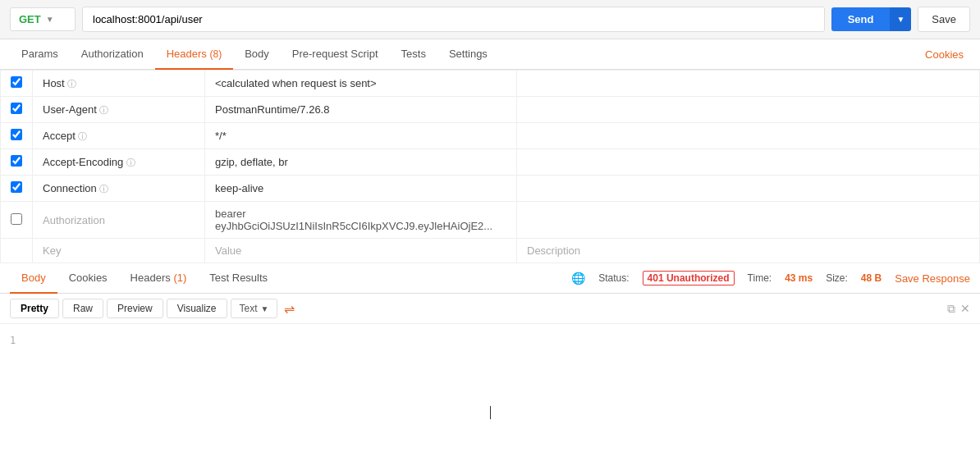 The height and width of the screenshot is (475, 980). Describe the element at coordinates (872, 20) in the screenshot. I see `send-button-group: Send ▼` at that location.